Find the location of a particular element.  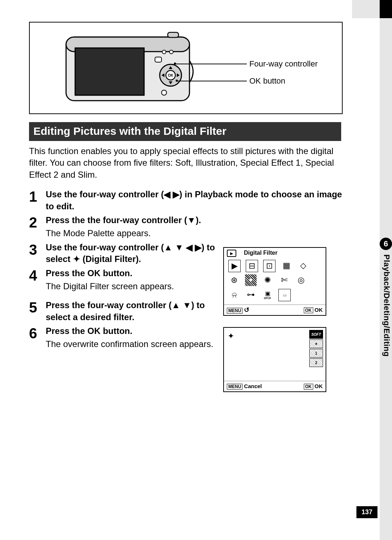

palette-icon: ▭ is located at coordinates (285, 295).